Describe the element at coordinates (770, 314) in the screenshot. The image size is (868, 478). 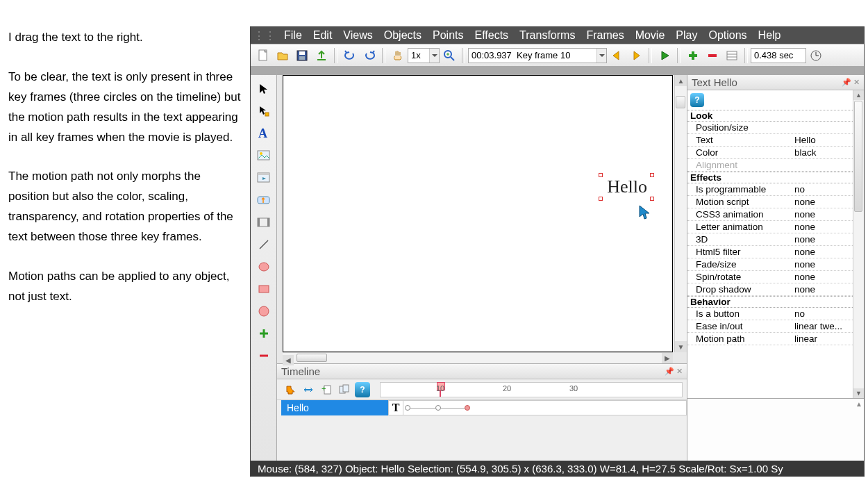
I see `prop-is-button: Is a buttonno` at that location.